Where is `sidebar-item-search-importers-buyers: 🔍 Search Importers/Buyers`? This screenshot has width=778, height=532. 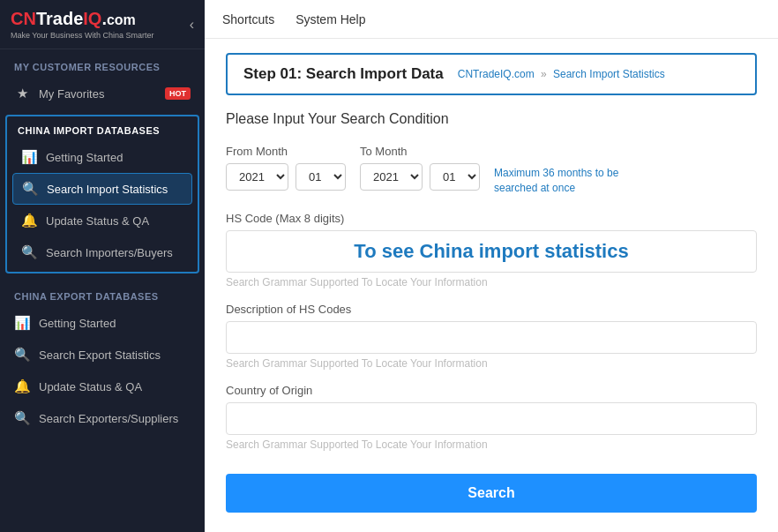
sidebar-item-search-importers-buyers: 🔍 Search Importers/Buyers is located at coordinates (102, 252).